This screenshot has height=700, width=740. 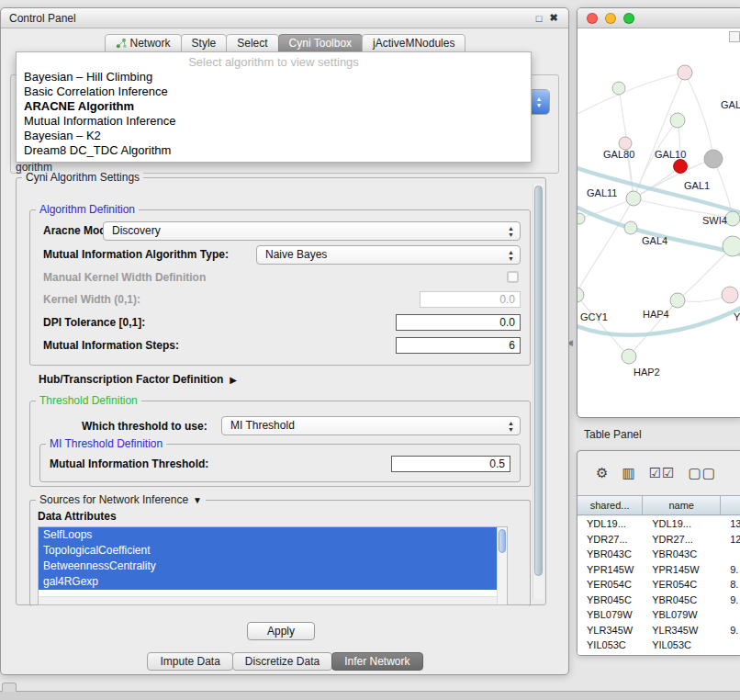 What do you see at coordinates (659, 584) in the screenshot?
I see `table-row: YER054CYER054C8.` at bounding box center [659, 584].